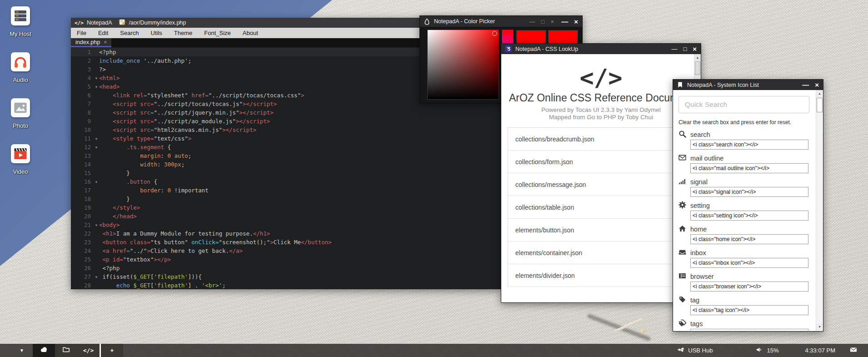  Describe the element at coordinates (286, 286) in the screenshot. I see `code-line: 28 echo $_GET['filepath'] . '<br>';` at that location.